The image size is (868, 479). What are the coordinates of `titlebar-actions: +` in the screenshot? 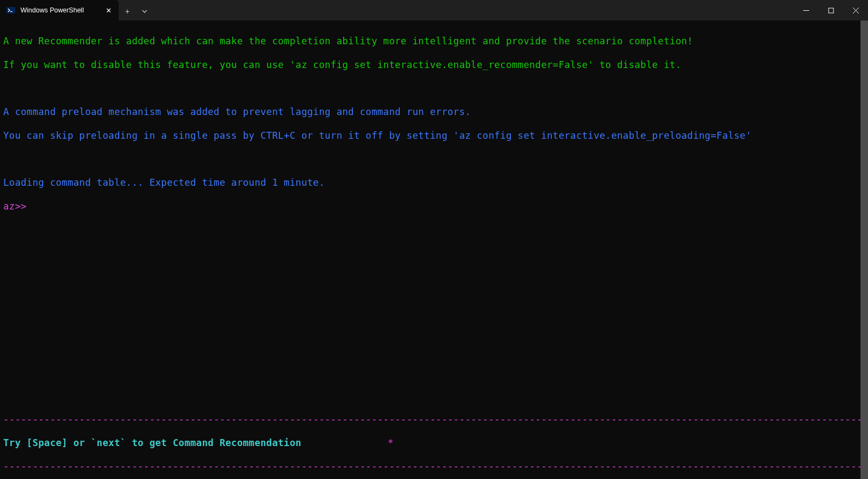 It's located at (136, 10).